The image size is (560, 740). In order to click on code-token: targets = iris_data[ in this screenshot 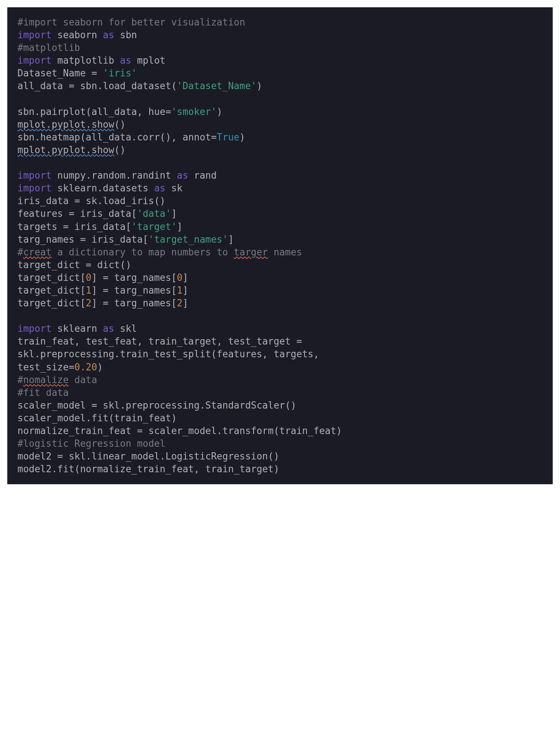, I will do `click(74, 227)`.